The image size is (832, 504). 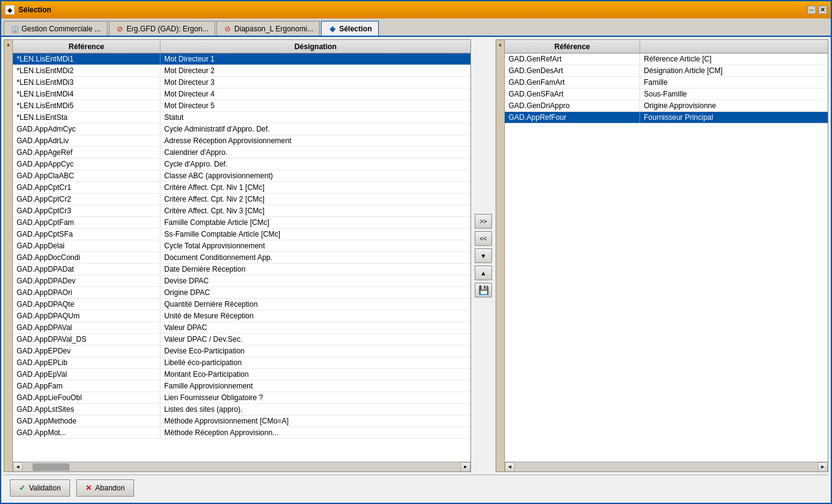 I want to click on abandon-button: ✕ Abandon, so click(x=105, y=488).